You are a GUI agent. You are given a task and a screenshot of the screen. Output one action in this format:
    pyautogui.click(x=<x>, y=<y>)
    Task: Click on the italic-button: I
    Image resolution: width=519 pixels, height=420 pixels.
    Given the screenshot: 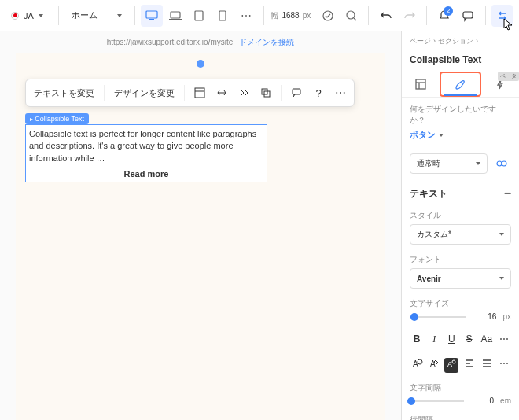 What is the action you would take?
    pyautogui.click(x=434, y=340)
    